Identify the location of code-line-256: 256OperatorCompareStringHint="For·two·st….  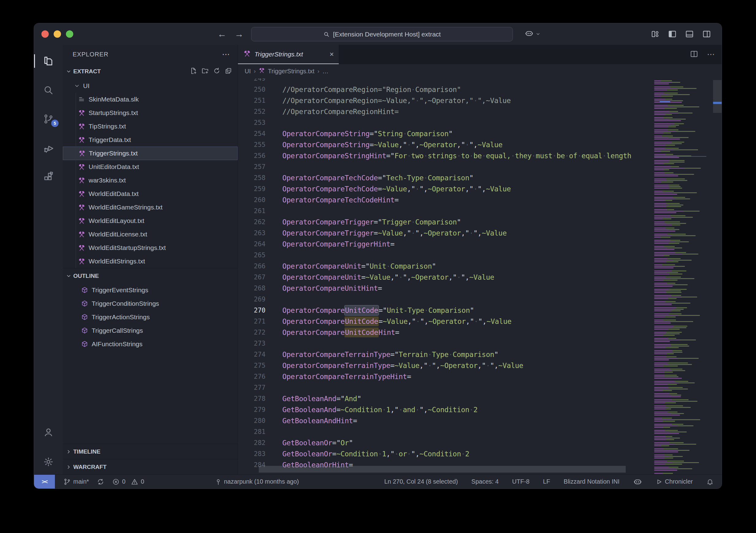
(446, 156).